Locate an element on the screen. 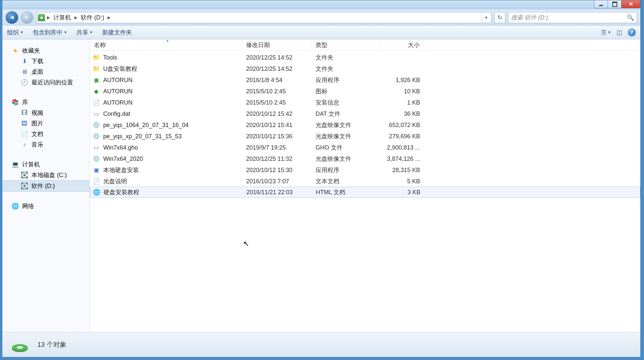 The image size is (644, 360). titlebar is located at coordinates (322, 5).